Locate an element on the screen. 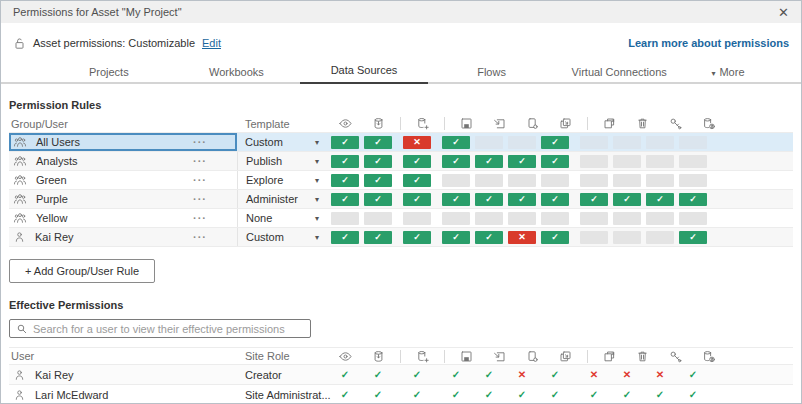 The width and height of the screenshot is (802, 404). learn-more-link: Learn more about permissions is located at coordinates (708, 43).